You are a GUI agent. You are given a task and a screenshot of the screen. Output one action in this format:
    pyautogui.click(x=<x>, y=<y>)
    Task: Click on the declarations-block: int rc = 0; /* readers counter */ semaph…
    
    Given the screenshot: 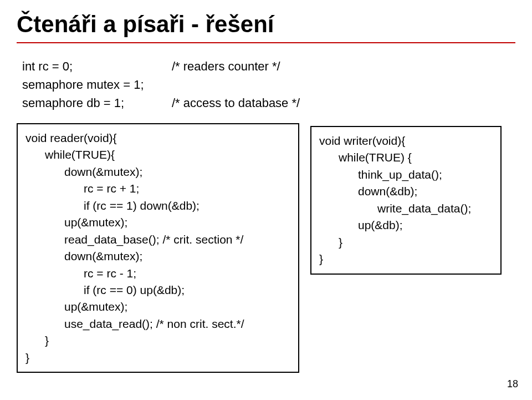 What is the action you would take?
    pyautogui.click(x=266, y=84)
    